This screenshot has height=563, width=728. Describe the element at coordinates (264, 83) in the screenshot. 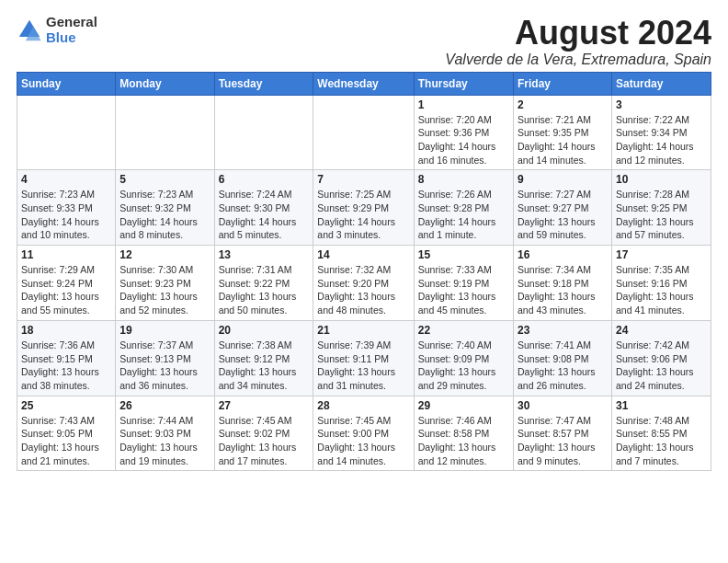

I see `header-tuesday: Tuesday` at that location.